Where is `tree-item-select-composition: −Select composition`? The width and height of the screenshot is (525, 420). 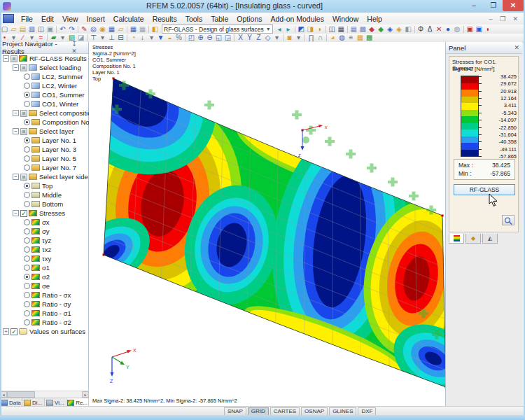 tree-item-select-composition: −Select composition is located at coordinates (45, 113).